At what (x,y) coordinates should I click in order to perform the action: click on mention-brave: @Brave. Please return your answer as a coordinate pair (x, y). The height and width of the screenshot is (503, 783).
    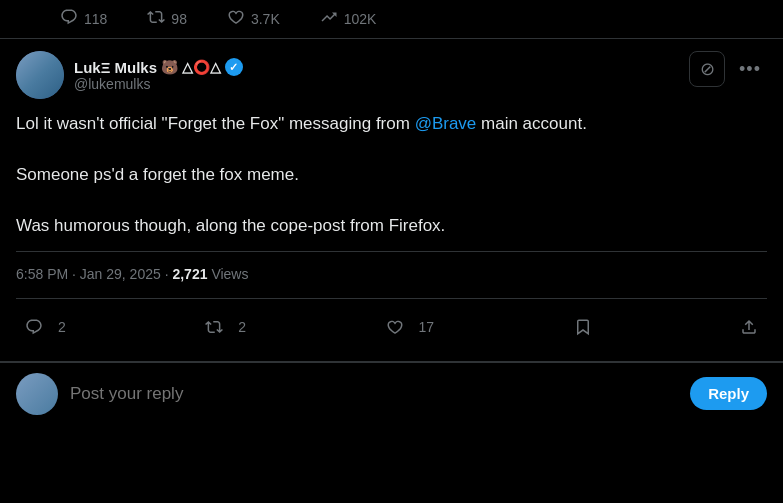
    Looking at the image, I should click on (446, 124).